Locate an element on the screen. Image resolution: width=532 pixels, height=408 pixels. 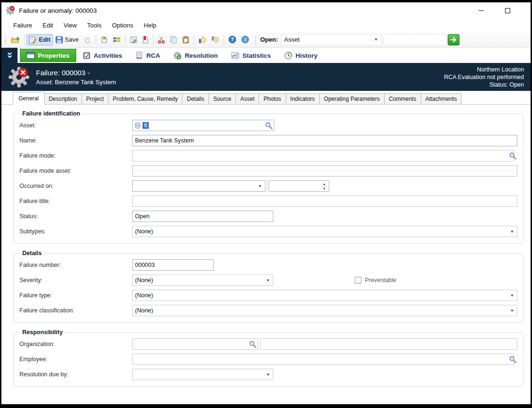
severity-combobox: (None) ▼ is located at coordinates (203, 280).